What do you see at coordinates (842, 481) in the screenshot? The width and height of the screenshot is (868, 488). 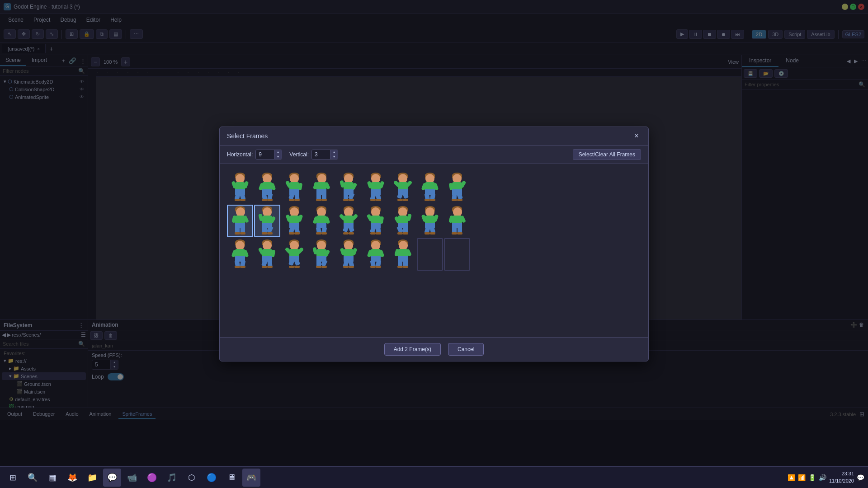 I see `date-text: 11/10/2020` at bounding box center [842, 481].